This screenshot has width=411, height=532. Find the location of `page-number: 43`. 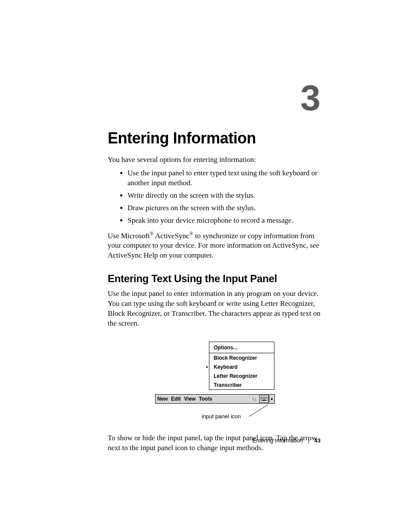

page-number: 43 is located at coordinates (318, 440).